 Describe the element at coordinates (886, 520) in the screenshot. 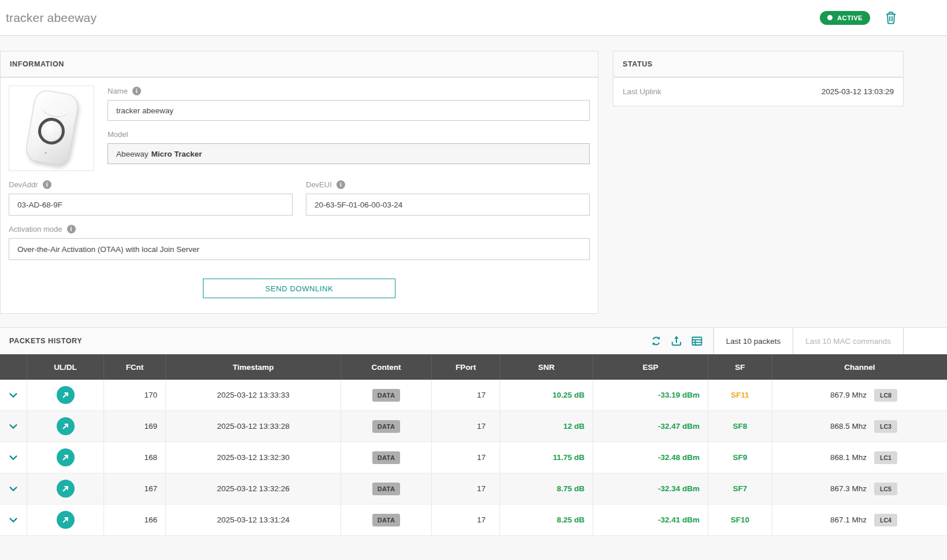

I see `lc-badge: LC4` at that location.